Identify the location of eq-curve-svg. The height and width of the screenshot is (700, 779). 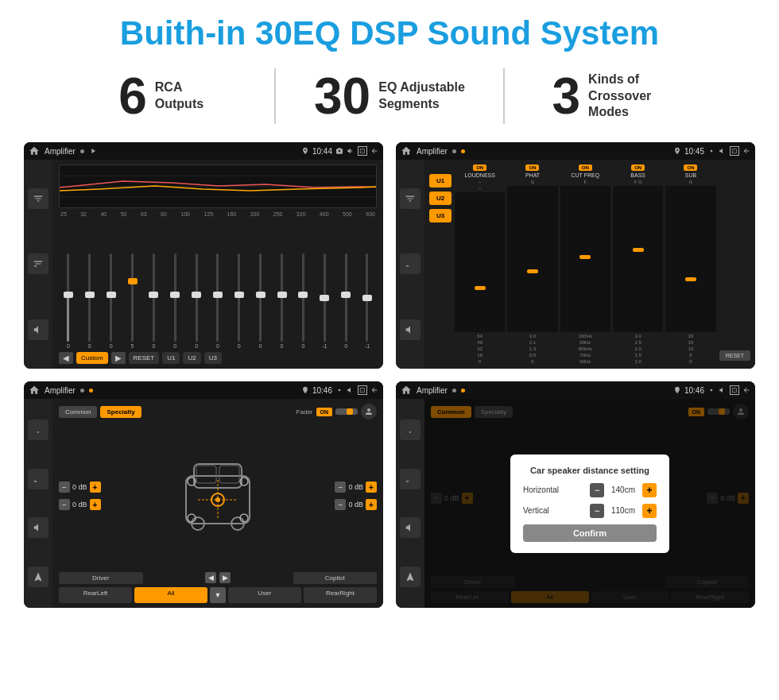
(218, 186).